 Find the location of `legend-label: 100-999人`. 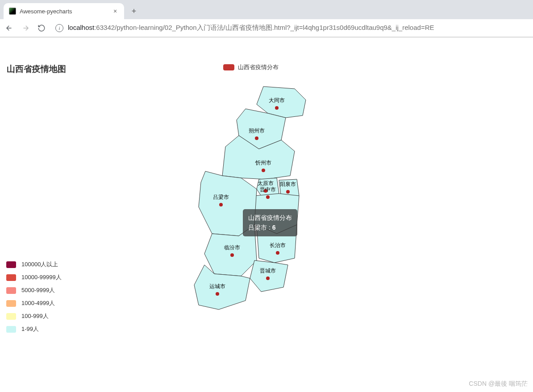

legend-label: 100-999人 is located at coordinates (35, 316).